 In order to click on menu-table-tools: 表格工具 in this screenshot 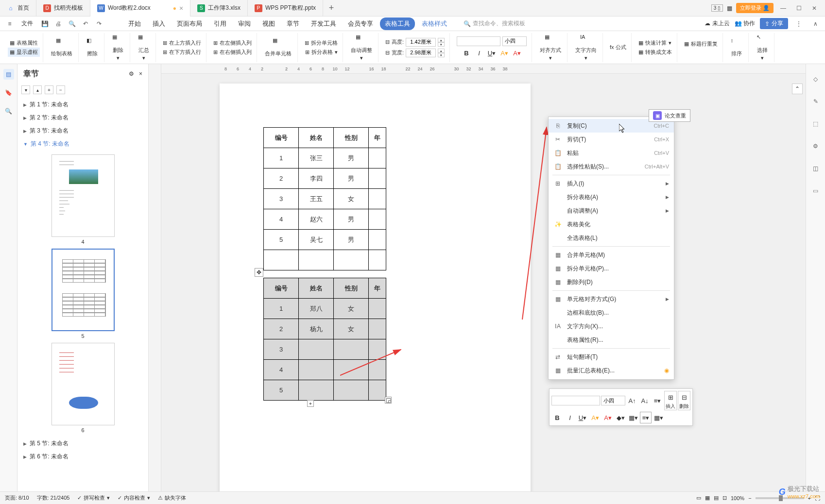, I will do `click(397, 24)`.